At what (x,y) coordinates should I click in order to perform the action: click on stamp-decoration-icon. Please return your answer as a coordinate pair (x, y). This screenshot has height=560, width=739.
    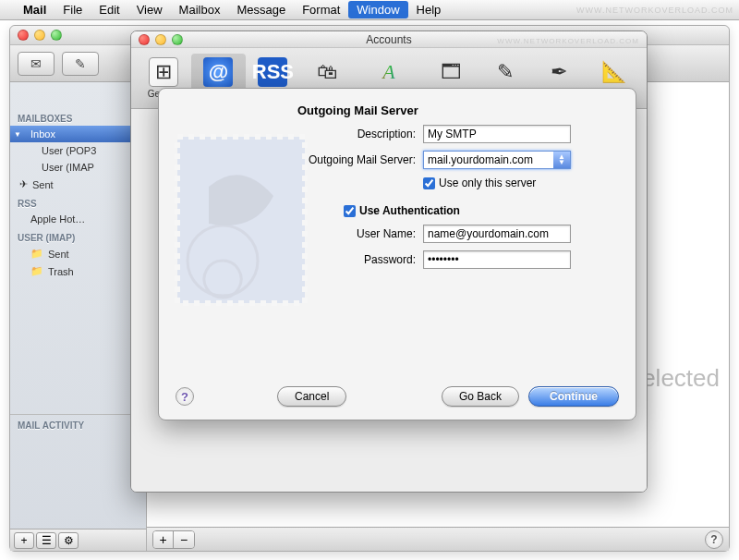
    Looking at the image, I should click on (241, 224).